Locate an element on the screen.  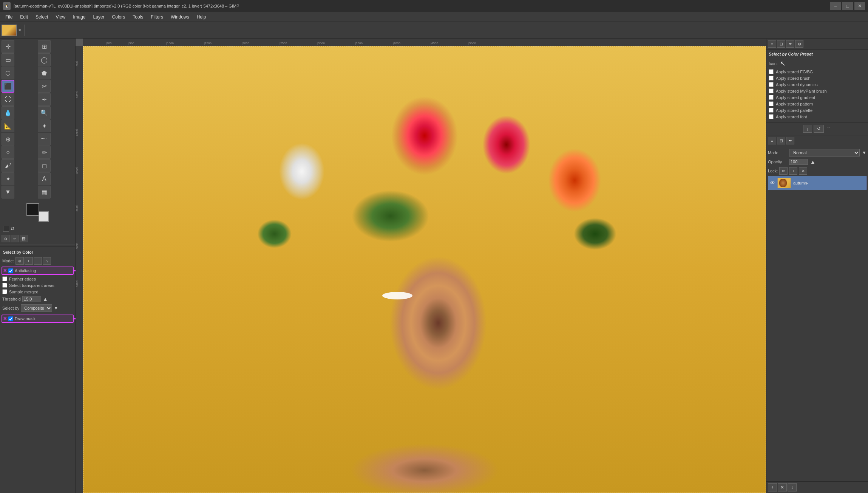
paint-brush-tool: 🖌 is located at coordinates (8, 166).